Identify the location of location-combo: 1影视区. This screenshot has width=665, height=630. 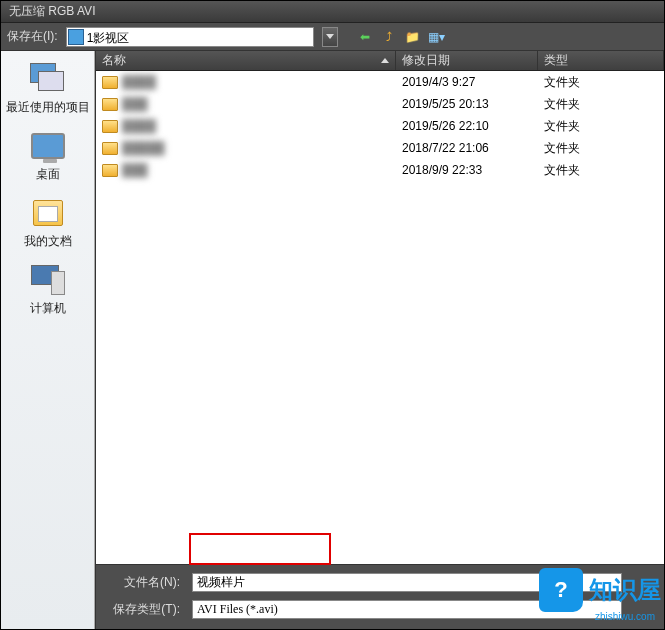
(190, 37).